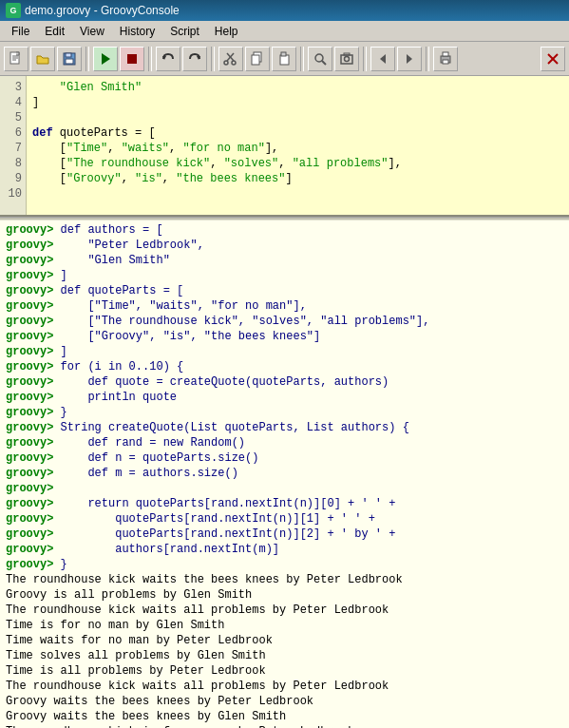  Describe the element at coordinates (285, 489) in the screenshot. I see `console-line: groovy>` at that location.